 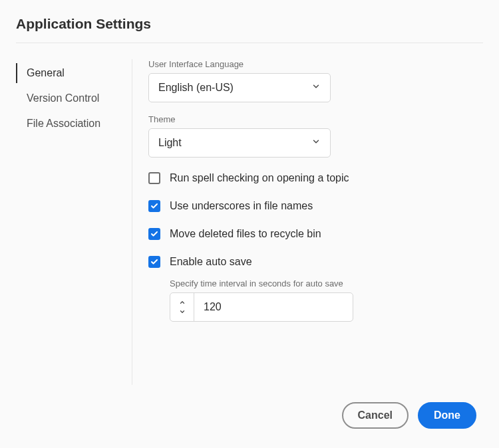 I want to click on sidebar-item-version-control: Version Control, so click(x=74, y=98).